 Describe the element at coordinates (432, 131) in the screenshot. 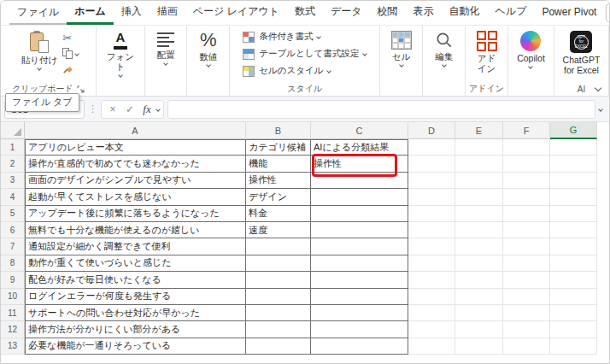

I see `column-header-D: D` at that location.